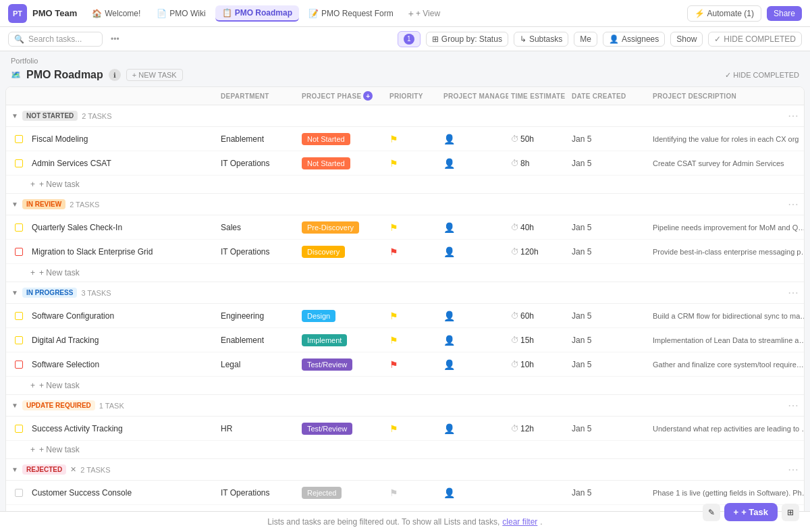 Image resolution: width=810 pixels, height=532 pixels. I want to click on me-label: Me, so click(586, 39).